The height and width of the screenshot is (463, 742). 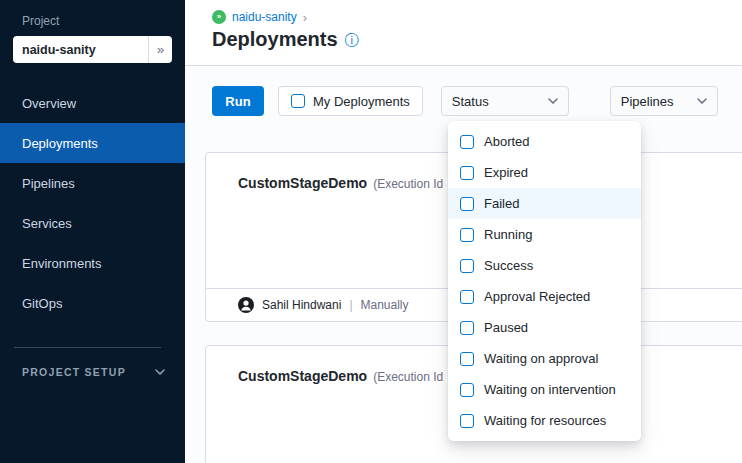 I want to click on sidebar-item-label: Services, so click(x=47, y=224).